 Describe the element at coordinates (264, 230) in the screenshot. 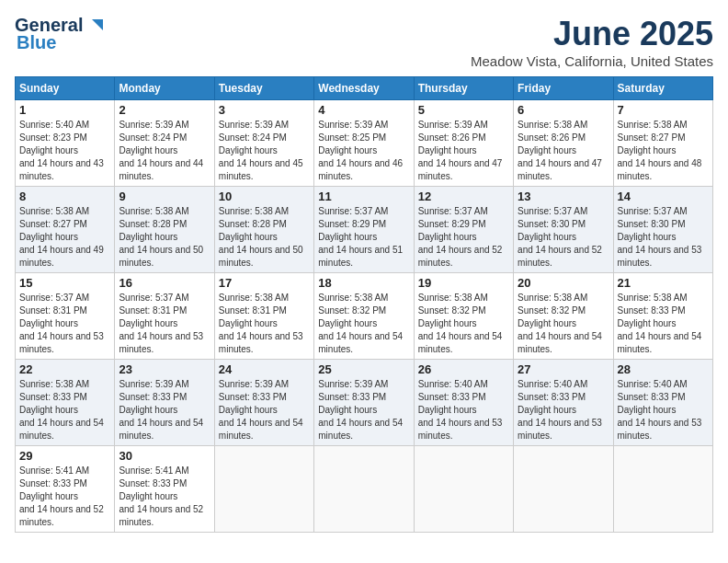

I see `calendar-day-cell: 10 Sunrise: 5:38 AMSunset: 8:28 PMDaylig…` at that location.